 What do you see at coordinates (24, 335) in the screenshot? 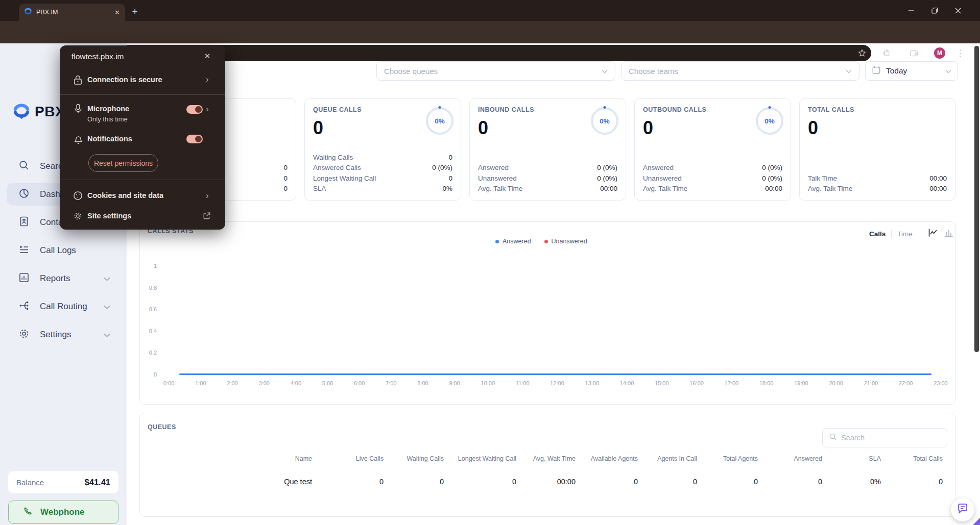
I see `settings-gear-icon` at bounding box center [24, 335].